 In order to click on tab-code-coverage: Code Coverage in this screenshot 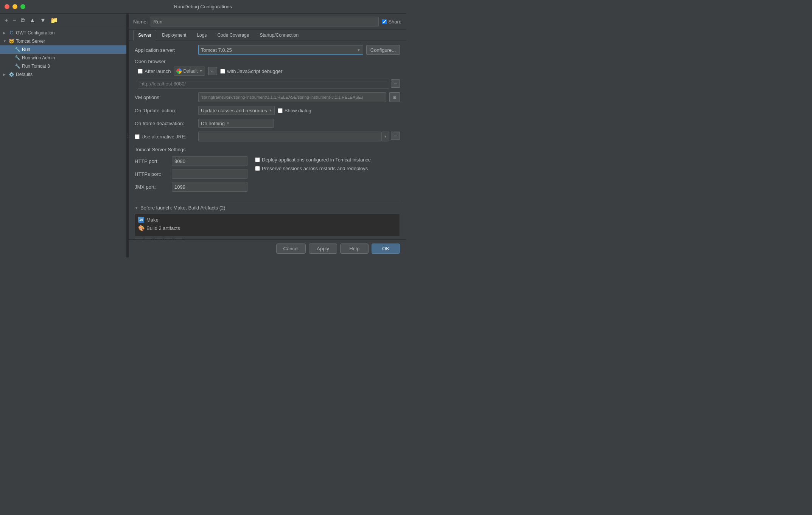, I will do `click(233, 35)`.